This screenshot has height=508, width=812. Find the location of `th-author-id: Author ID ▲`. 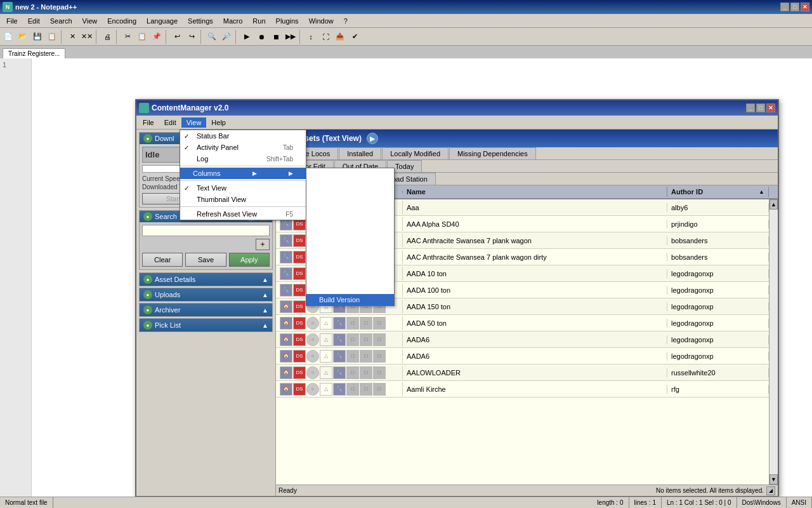

th-author-id: Author ID ▲ is located at coordinates (718, 192).